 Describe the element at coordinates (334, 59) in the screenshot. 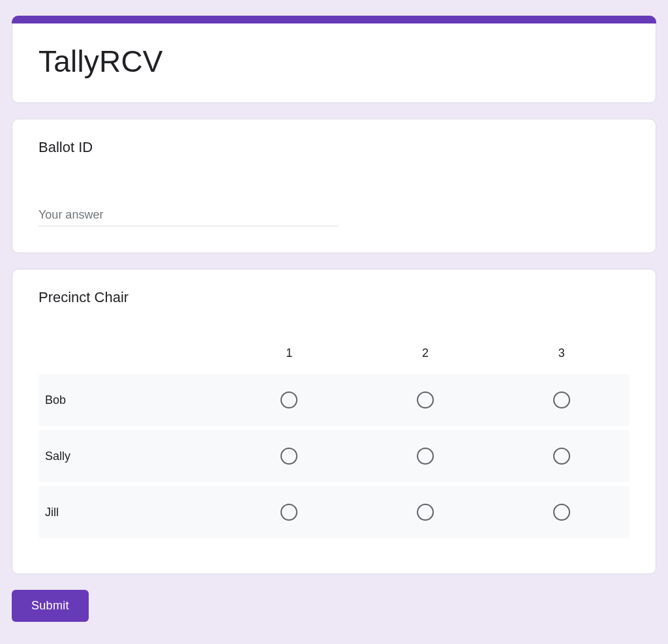

I see `title-card: TallyRCV` at that location.